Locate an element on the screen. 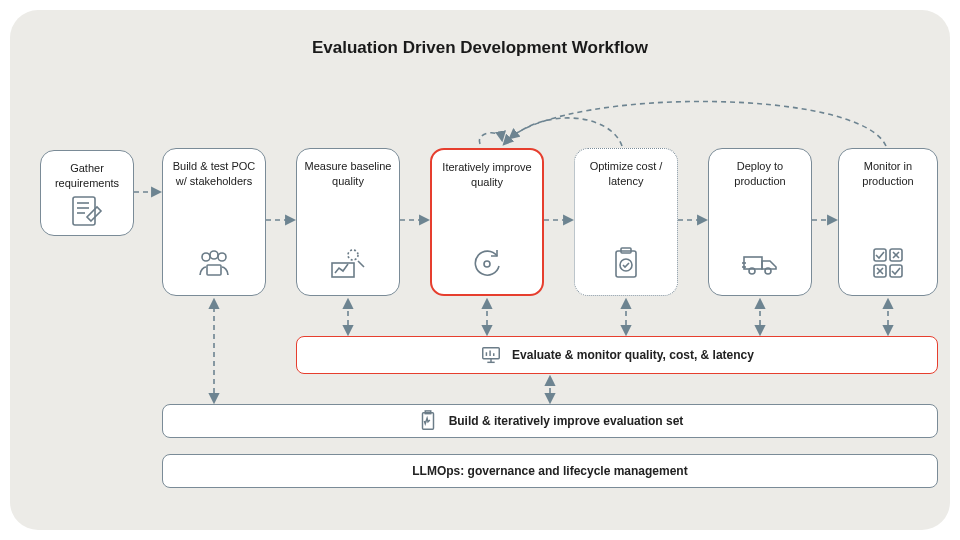  step-label: Gather requirements is located at coordinates (87, 176).